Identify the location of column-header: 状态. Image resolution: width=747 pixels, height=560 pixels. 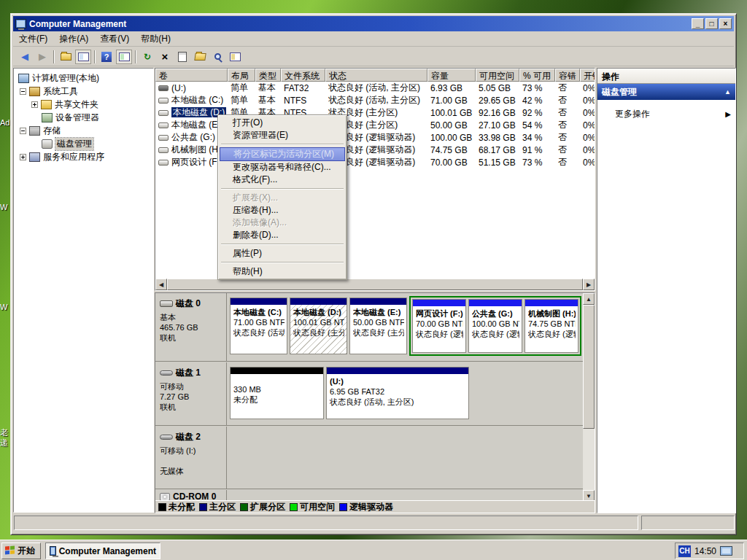
(376, 75).